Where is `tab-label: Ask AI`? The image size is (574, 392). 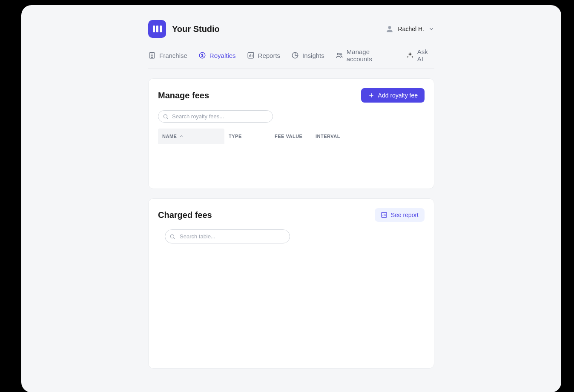 tab-label: Ask AI is located at coordinates (426, 55).